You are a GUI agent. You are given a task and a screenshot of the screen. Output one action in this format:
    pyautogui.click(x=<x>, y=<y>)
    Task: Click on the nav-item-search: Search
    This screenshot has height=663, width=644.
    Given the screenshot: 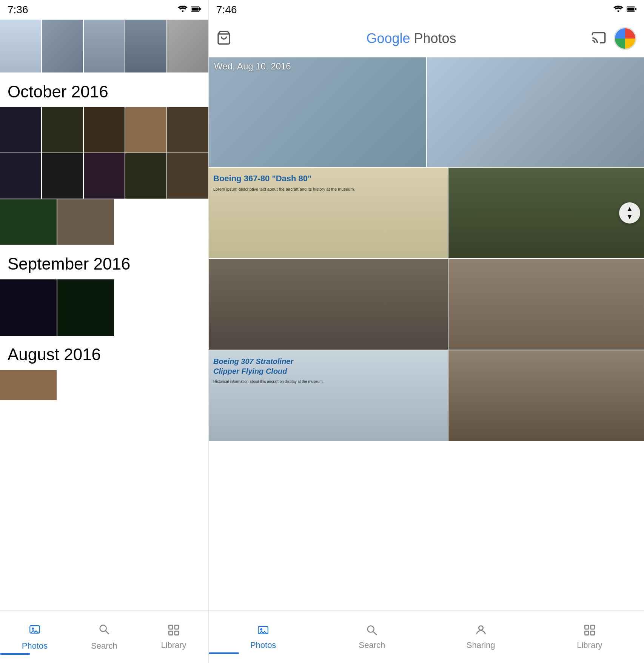 What is the action you would take?
    pyautogui.click(x=104, y=637)
    